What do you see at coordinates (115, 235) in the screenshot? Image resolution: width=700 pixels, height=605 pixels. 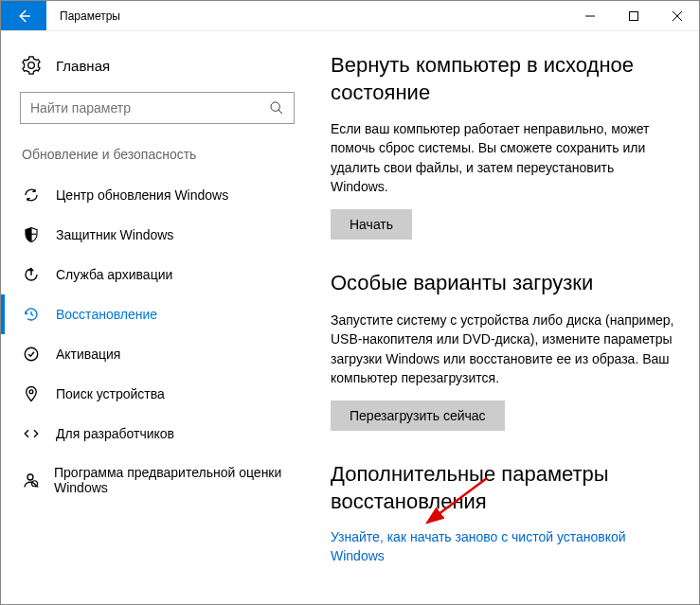 I see `nav-label: Защитник Windows` at bounding box center [115, 235].